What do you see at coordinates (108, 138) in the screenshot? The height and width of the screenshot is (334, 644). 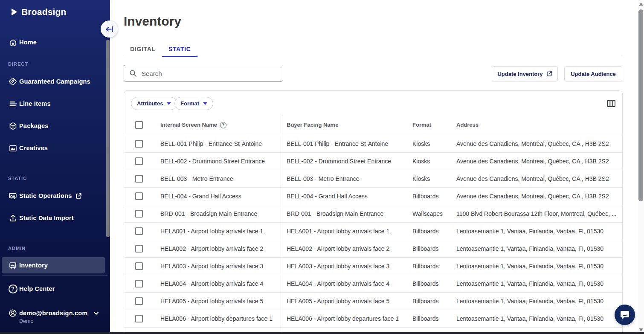 I see `sidebar-scrollbar-thumb` at bounding box center [108, 138].